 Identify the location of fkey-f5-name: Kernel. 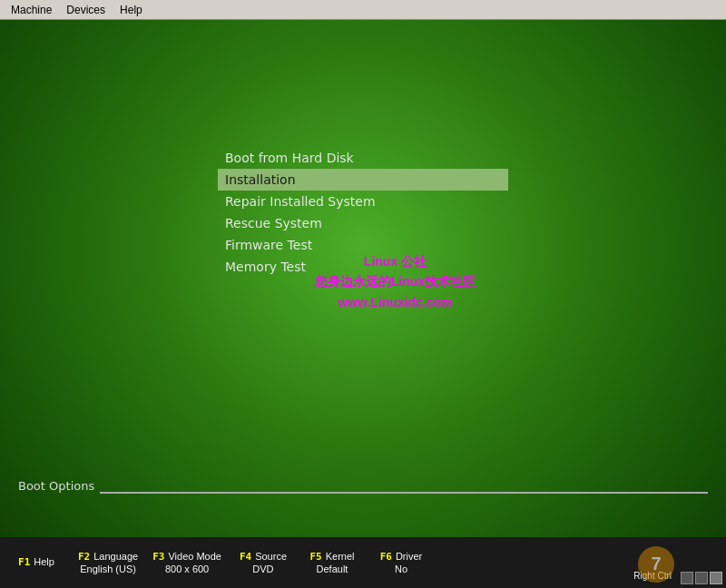
(340, 556).